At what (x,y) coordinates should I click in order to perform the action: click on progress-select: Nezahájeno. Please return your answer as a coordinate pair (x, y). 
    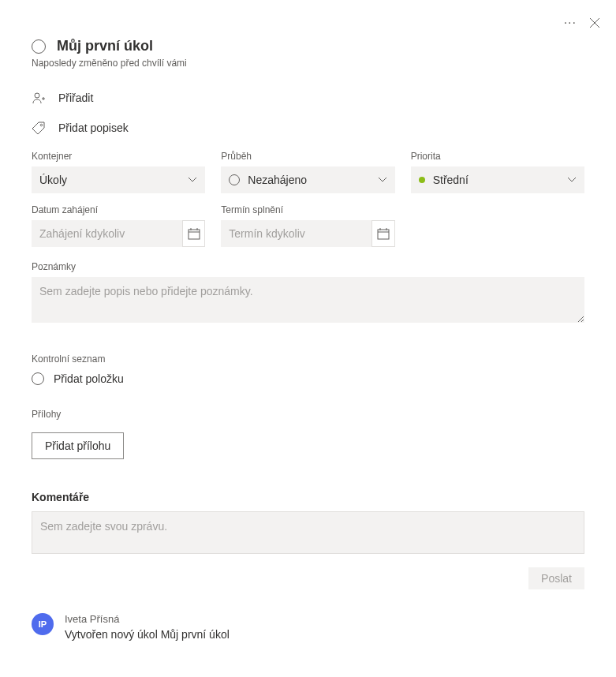
    Looking at the image, I should click on (308, 180).